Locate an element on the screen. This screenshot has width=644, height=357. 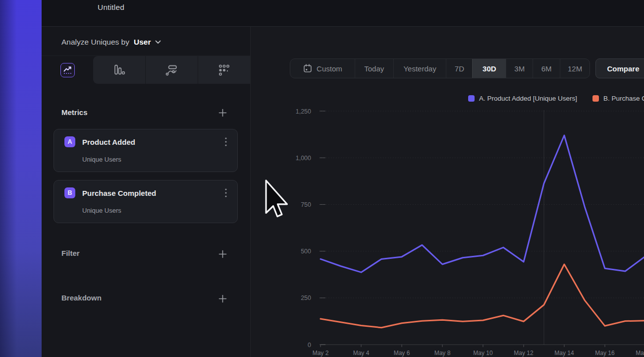
tab-bar-chart is located at coordinates (119, 70).